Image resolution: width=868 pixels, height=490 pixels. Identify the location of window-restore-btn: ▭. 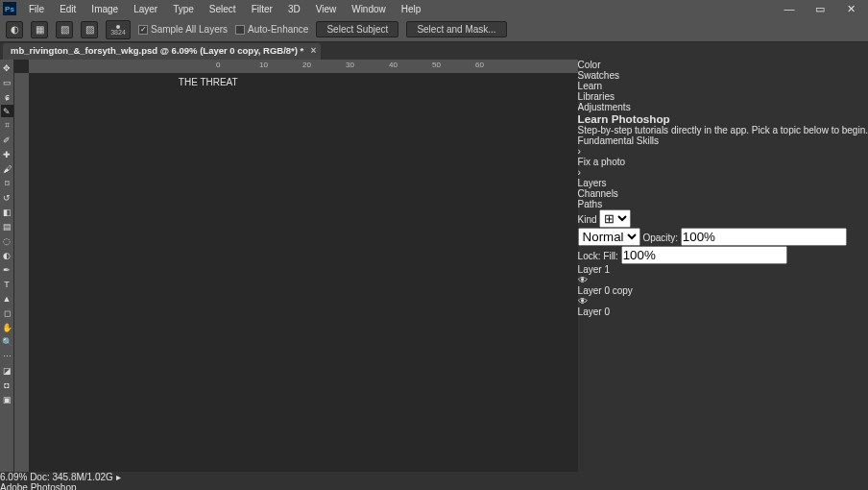
(820, 10).